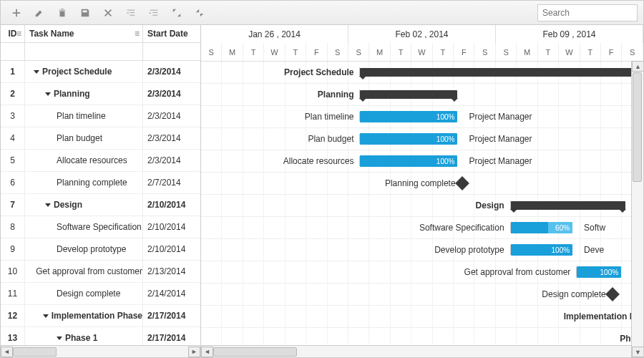  I want to click on gantt-row: Phas, so click(422, 337).